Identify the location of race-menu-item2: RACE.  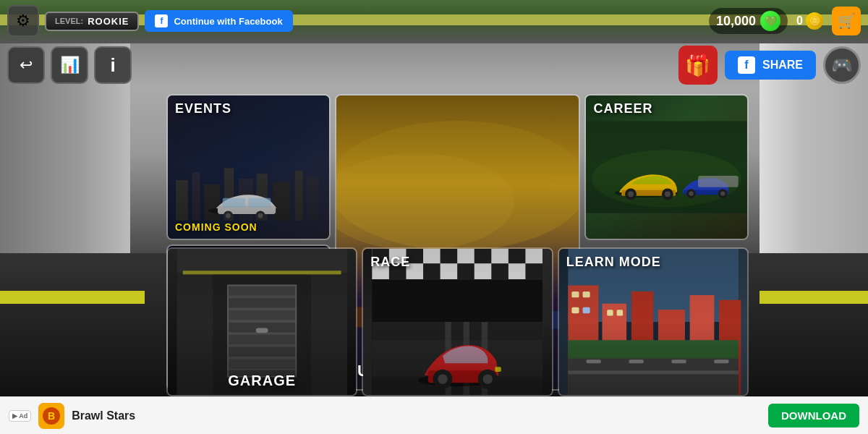
(457, 322).